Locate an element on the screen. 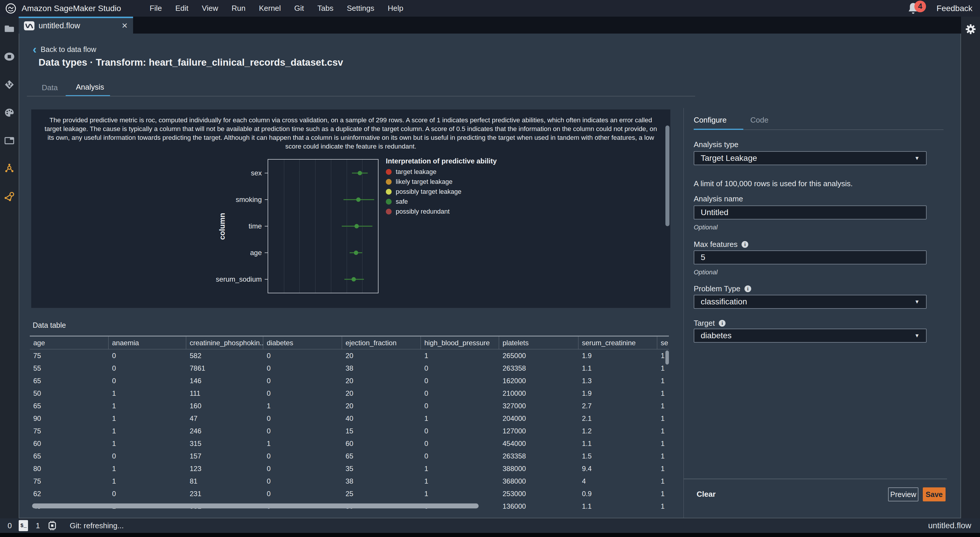 The width and height of the screenshot is (980, 537). table-cell: 38 is located at coordinates (381, 481).